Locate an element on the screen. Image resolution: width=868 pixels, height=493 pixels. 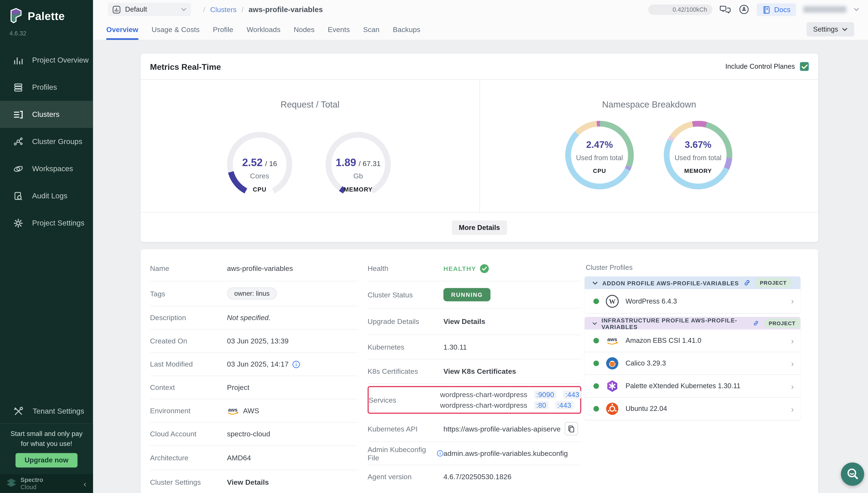
breadcrumb-link-clusters: Clusters is located at coordinates (223, 9).